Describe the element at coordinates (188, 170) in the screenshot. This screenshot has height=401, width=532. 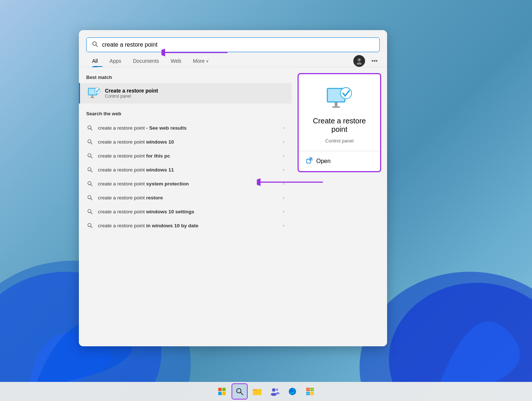
I see `web-result-text-4: create a restore point windows 11` at that location.